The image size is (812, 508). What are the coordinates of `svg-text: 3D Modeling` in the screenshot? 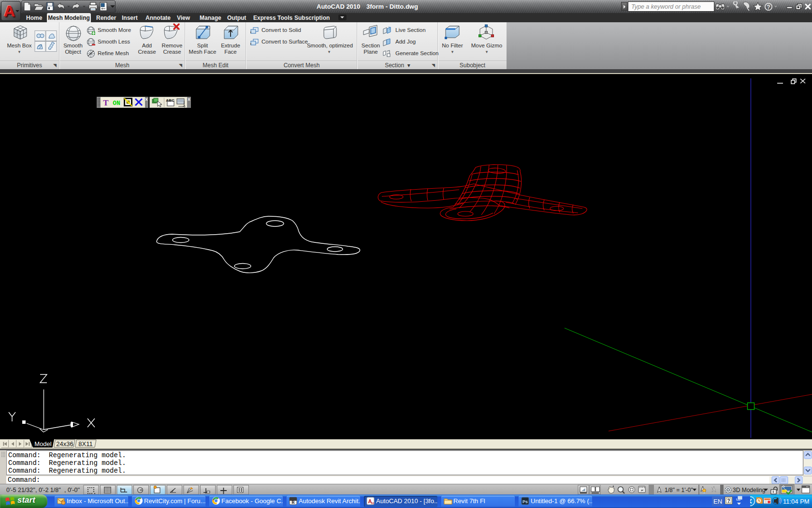 It's located at (749, 490).